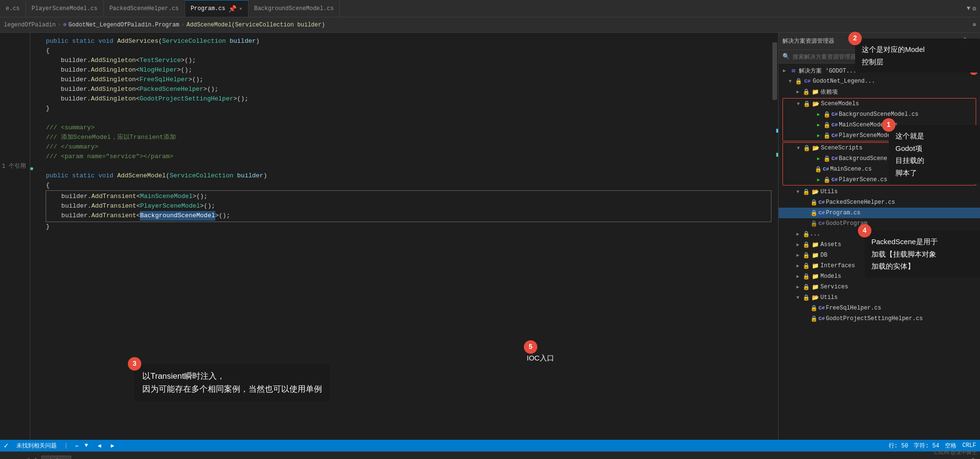  What do you see at coordinates (918, 56) in the screenshot?
I see `annotation-box-2: 2 这个是对应的Model控制层` at bounding box center [918, 56].